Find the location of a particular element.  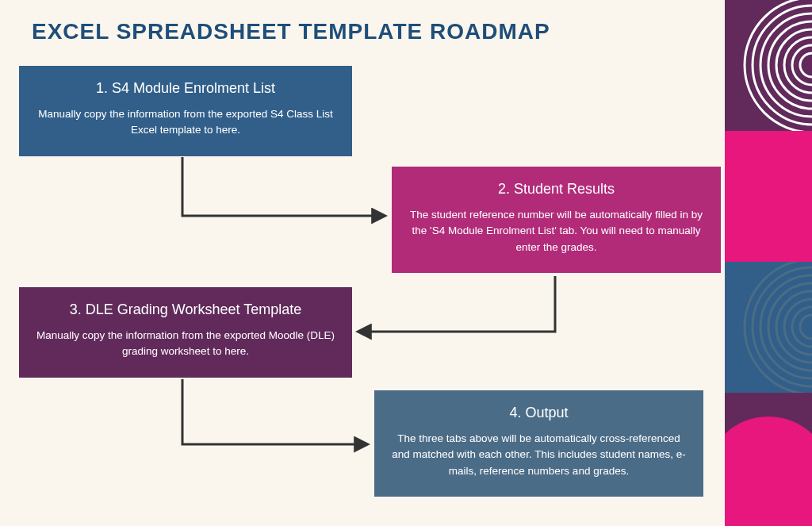

step-2-heading: 2. Student Results is located at coordinates (557, 189).